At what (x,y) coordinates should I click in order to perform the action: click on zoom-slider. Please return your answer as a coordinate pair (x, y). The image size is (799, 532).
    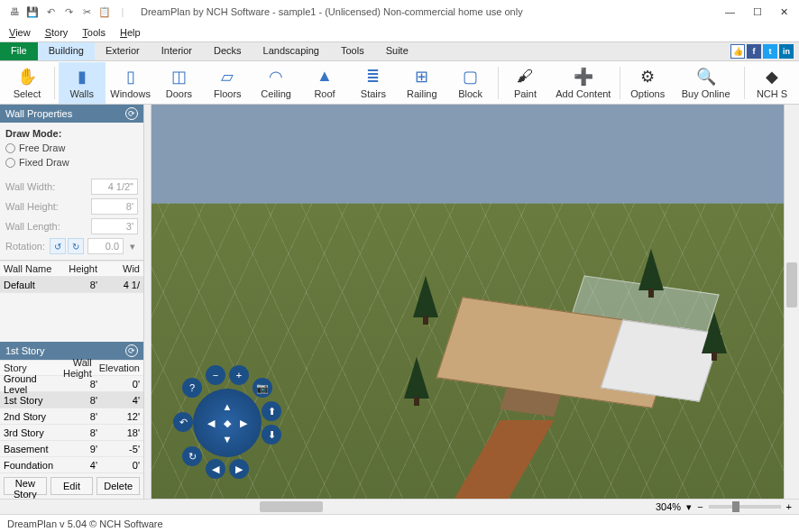
    Looking at the image, I should click on (745, 507).